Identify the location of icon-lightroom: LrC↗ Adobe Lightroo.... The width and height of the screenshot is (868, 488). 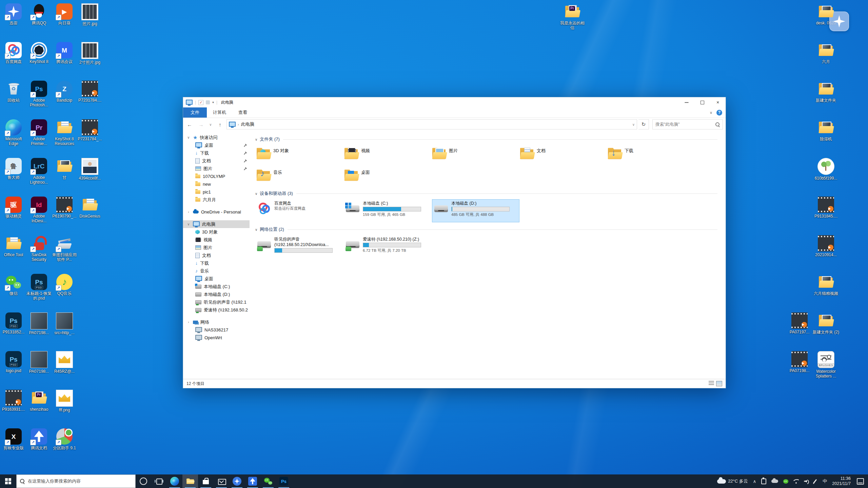
(39, 171).